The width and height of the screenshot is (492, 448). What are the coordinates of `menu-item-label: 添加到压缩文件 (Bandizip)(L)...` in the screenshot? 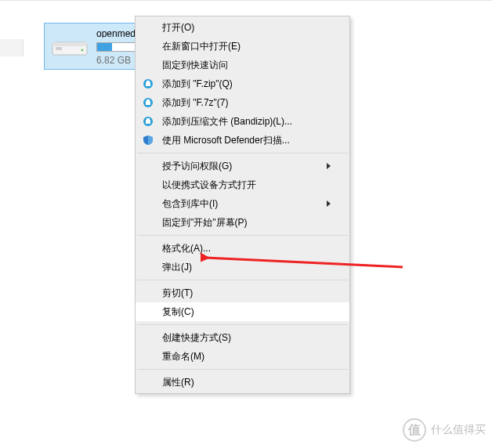 It's located at (246, 122).